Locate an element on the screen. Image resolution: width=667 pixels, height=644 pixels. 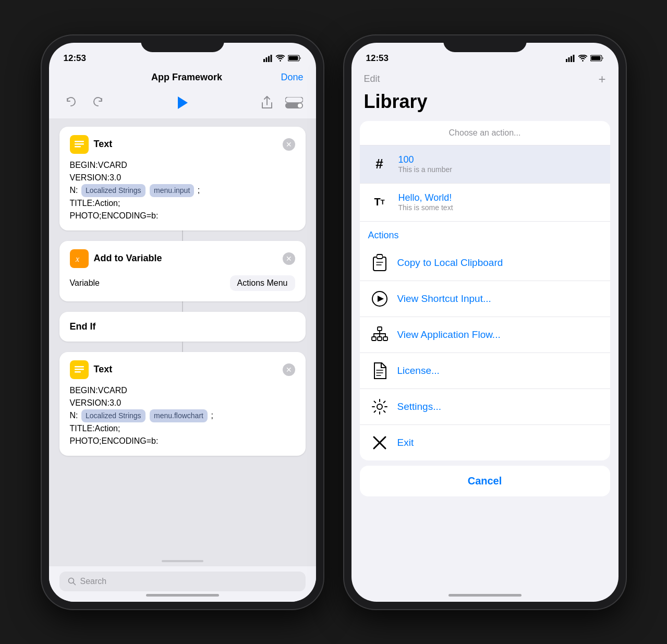
exit-label: Exit is located at coordinates (406, 443).